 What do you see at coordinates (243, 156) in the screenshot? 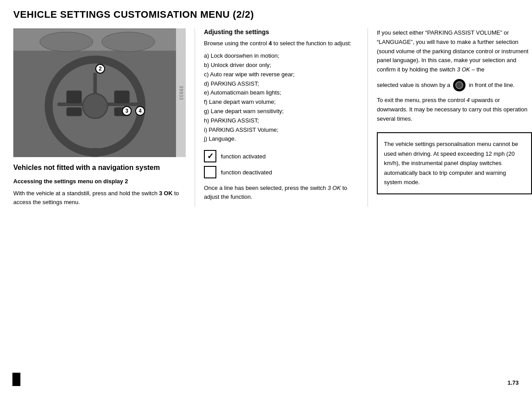
I see `function-activated-label: function activated` at bounding box center [243, 156].